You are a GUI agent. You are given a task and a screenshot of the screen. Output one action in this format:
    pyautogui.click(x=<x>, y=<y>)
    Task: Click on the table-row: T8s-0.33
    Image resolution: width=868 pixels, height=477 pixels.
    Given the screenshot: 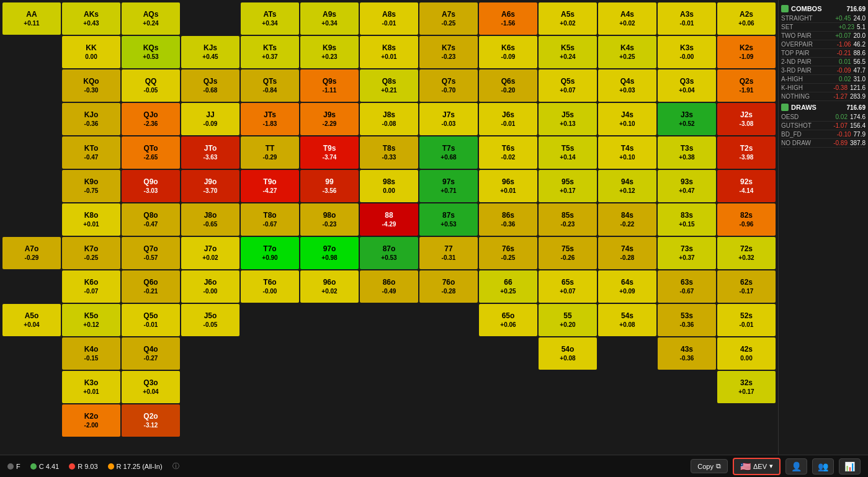 What is the action you would take?
    pyautogui.click(x=389, y=153)
    